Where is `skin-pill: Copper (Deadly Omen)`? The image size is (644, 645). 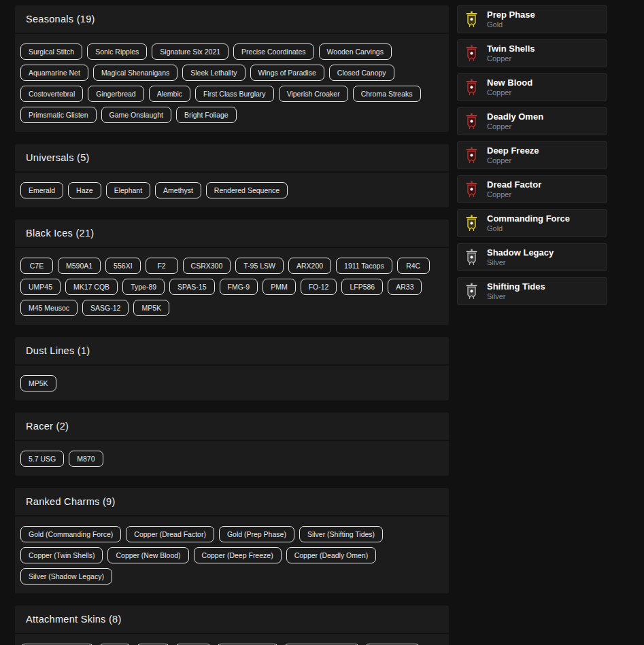
skin-pill: Copper (Deadly Omen) is located at coordinates (332, 555).